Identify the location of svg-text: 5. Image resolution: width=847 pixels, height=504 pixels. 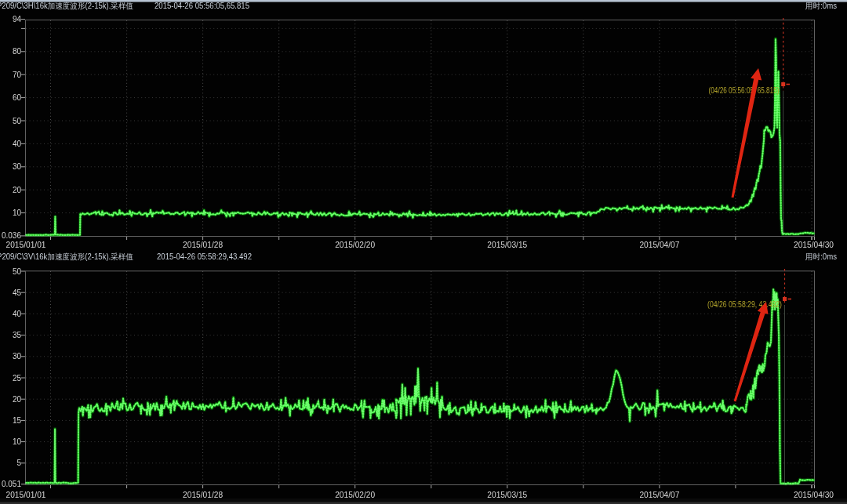
(19, 462).